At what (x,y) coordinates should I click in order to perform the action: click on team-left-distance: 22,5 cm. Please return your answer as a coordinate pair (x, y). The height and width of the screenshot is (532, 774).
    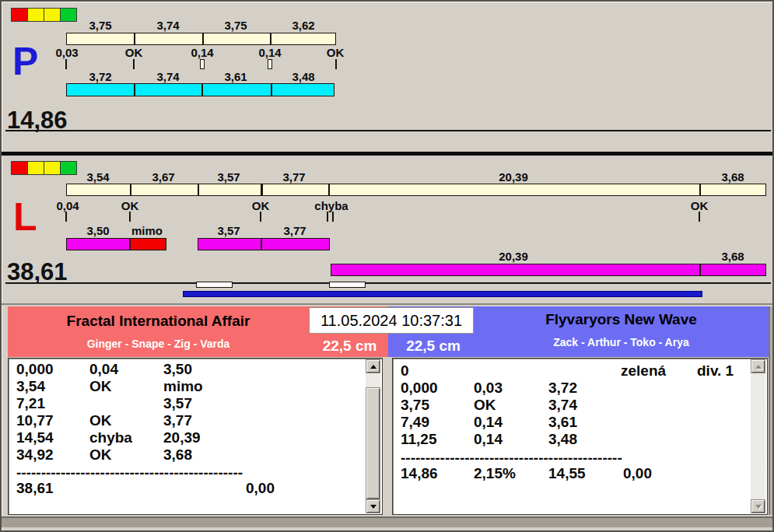
    Looking at the image, I should click on (350, 346).